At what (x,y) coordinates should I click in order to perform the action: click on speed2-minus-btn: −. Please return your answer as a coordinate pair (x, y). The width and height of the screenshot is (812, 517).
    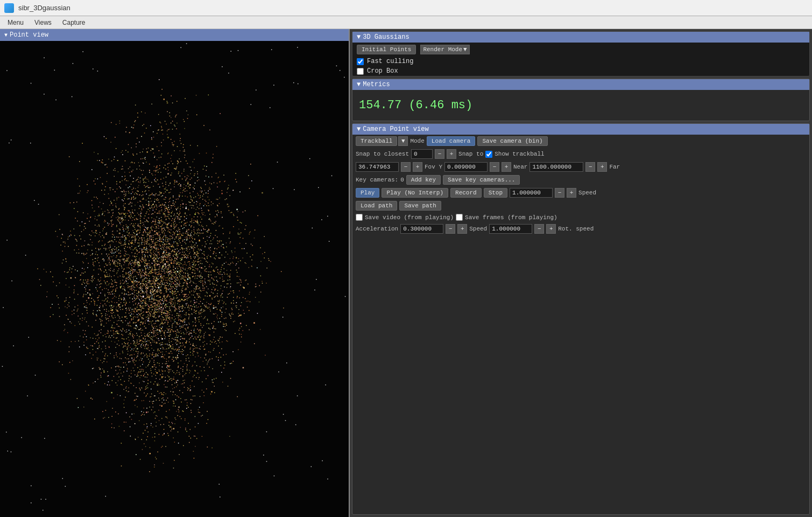
    Looking at the image, I should click on (539, 229).